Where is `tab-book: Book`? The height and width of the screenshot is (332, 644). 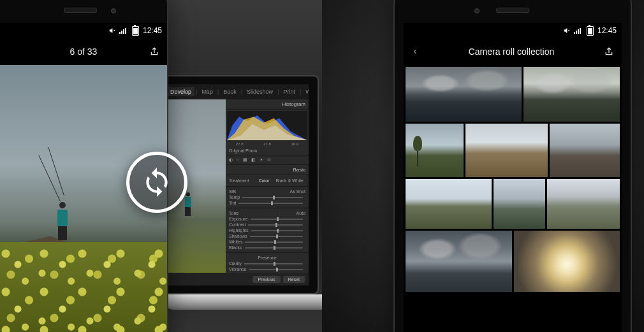
tab-book: Book is located at coordinates (230, 92).